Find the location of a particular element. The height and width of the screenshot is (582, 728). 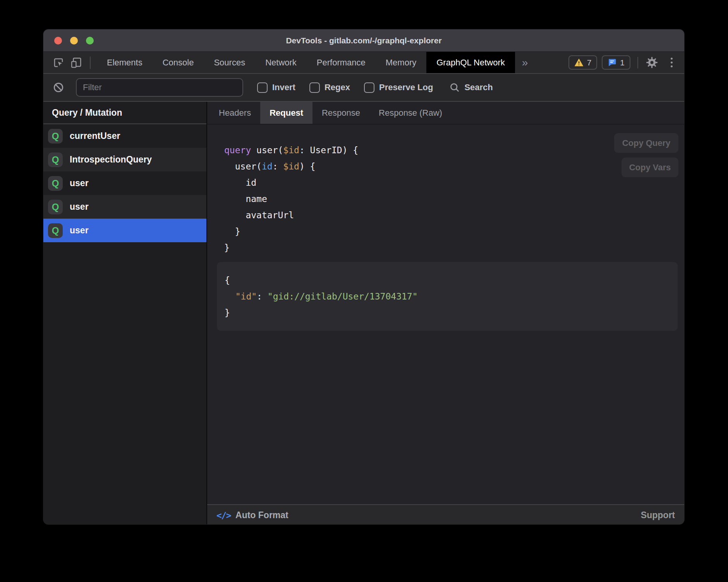

console-messages-badge: 1 is located at coordinates (616, 63).